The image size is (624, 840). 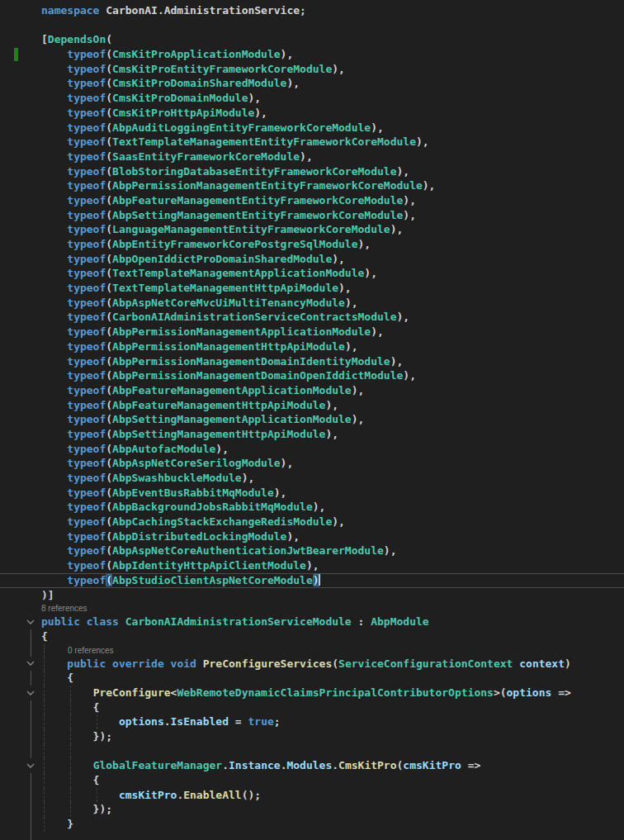 I want to click on code-line: namespace CarbonAI.AdministrationService…, so click(x=312, y=11).